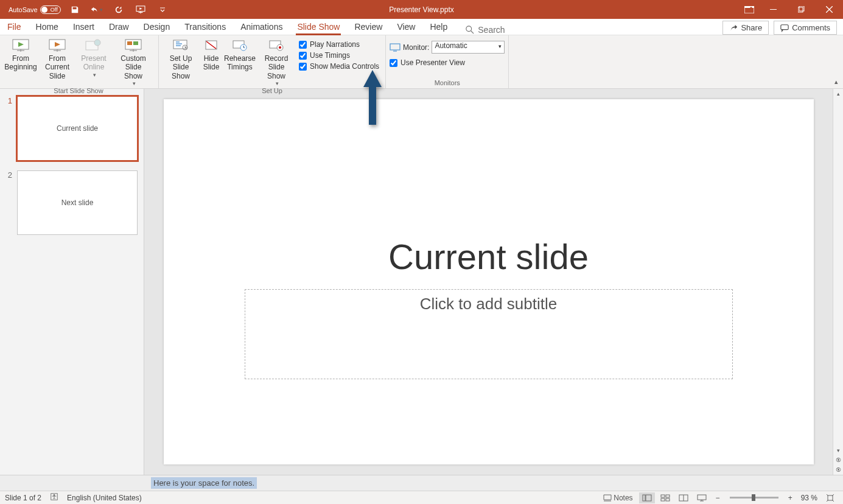 Image resolution: width=843 pixels, height=504 pixels. I want to click on next-slide-icon: ⦿, so click(838, 470).